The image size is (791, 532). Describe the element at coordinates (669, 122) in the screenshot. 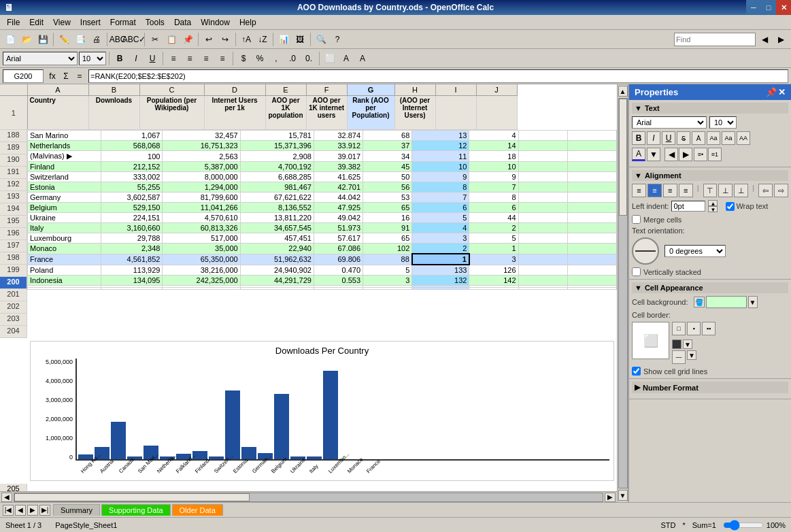

I see `prop-font-select: Arial` at that location.